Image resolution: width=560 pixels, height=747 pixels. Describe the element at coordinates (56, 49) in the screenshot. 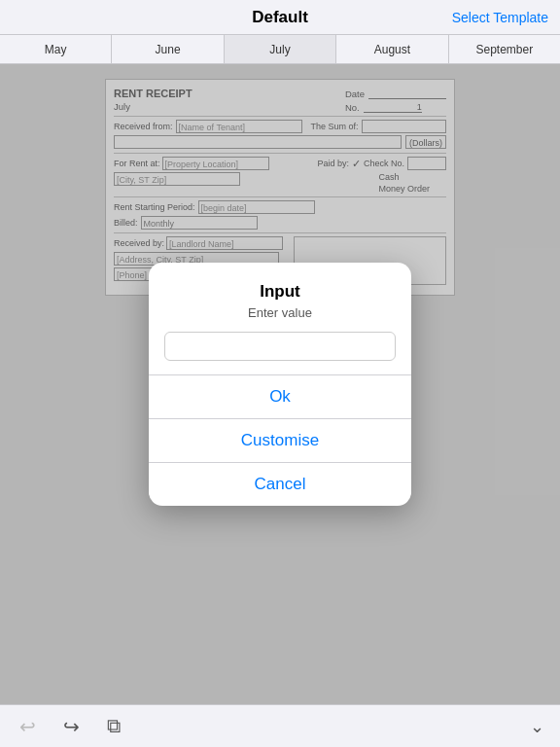

I see `tab-may: May` at that location.